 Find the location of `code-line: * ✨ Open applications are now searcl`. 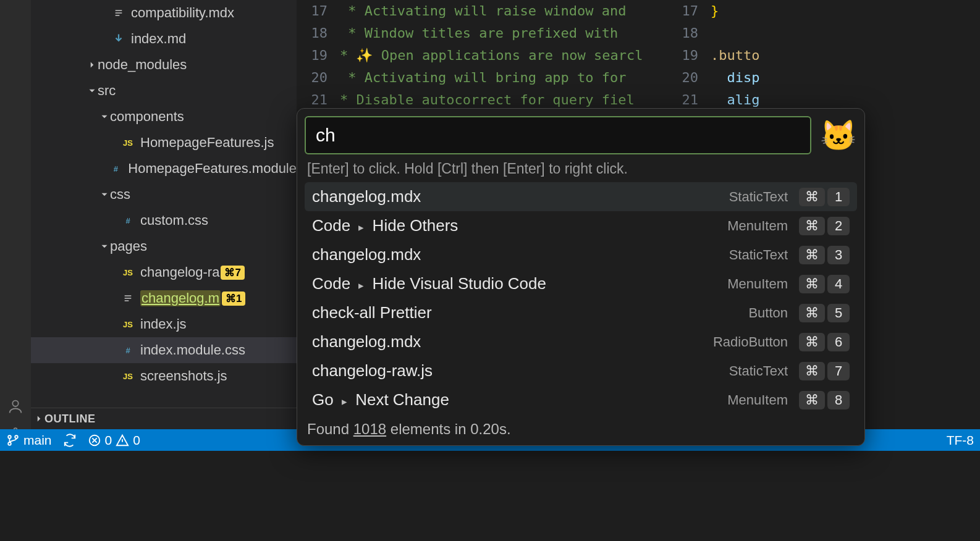

code-line: * ✨ Open applications are now searcl is located at coordinates (492, 56).